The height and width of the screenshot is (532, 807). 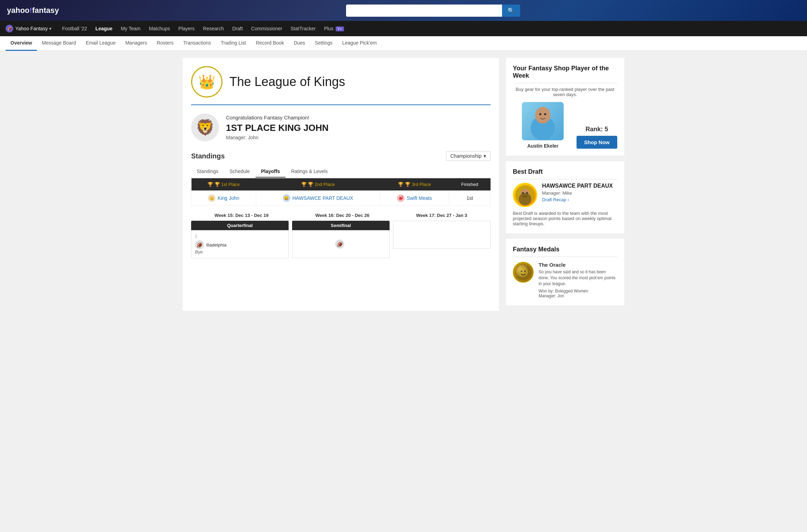 I want to click on subnav-item-managers: Managers, so click(x=136, y=44).